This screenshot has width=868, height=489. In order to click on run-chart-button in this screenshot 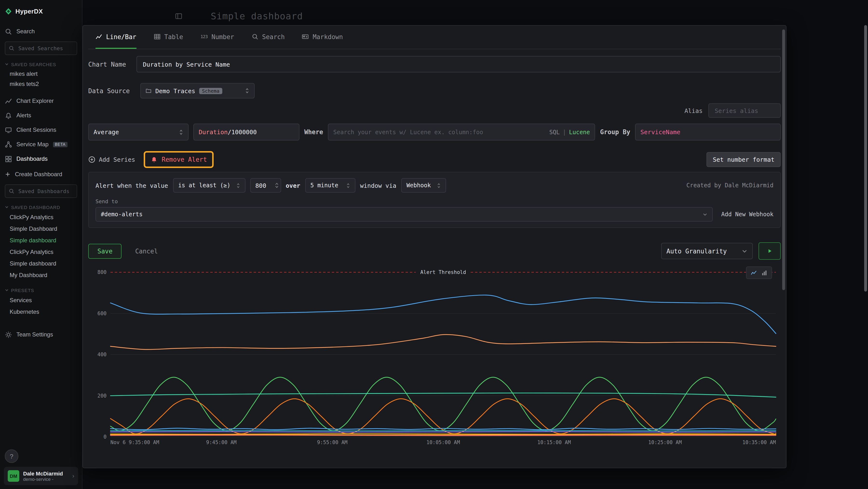, I will do `click(770, 251)`.